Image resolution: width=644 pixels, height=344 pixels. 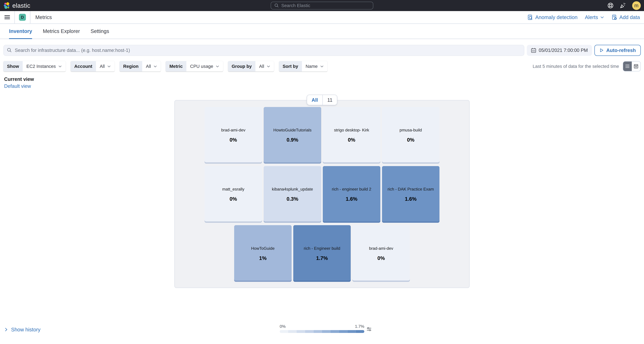 I want to click on filter-group-by: Group byAll, so click(x=251, y=66).